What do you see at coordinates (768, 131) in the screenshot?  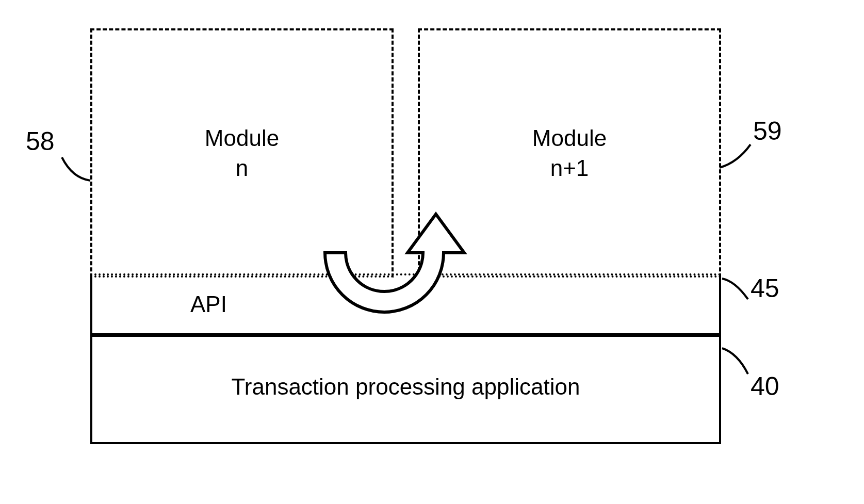 I see `ref-label-59: 59` at bounding box center [768, 131].